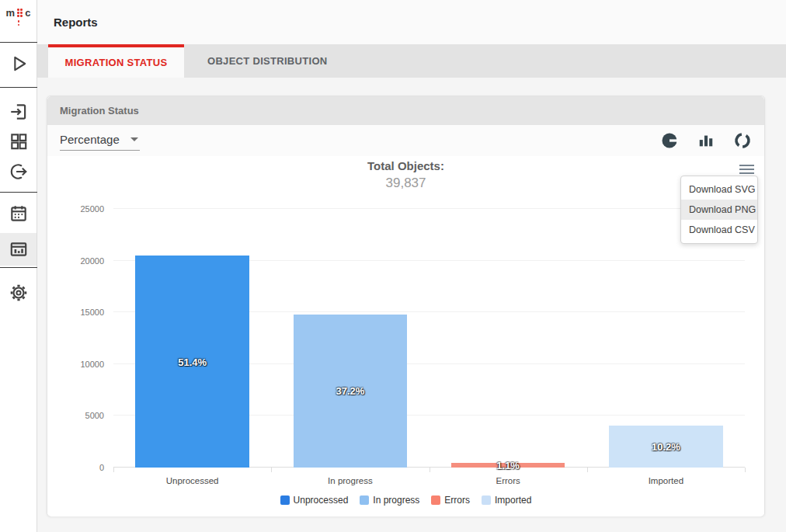 The image size is (786, 532). Describe the element at coordinates (134, 140) in the screenshot. I see `chevron-down-icon` at that location.